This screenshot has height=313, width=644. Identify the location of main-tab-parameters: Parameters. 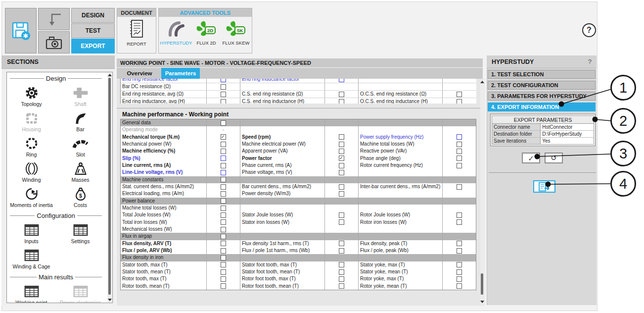
(181, 73).